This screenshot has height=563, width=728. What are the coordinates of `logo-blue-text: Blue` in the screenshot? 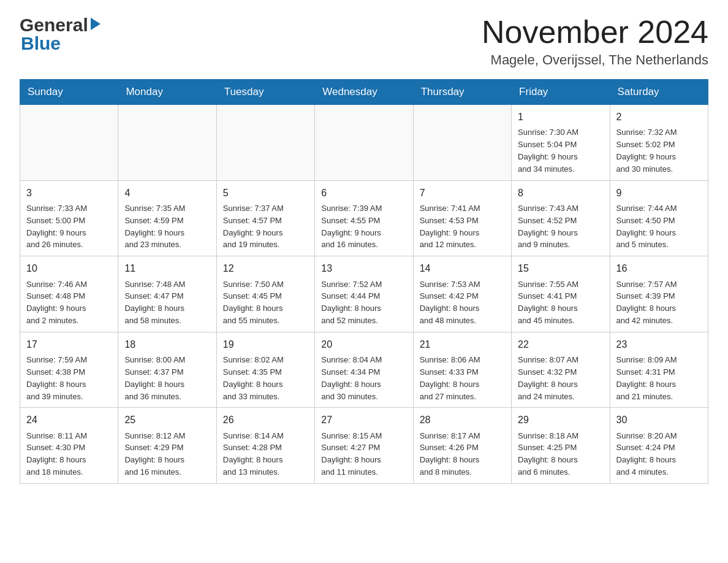 It's located at (60, 44).